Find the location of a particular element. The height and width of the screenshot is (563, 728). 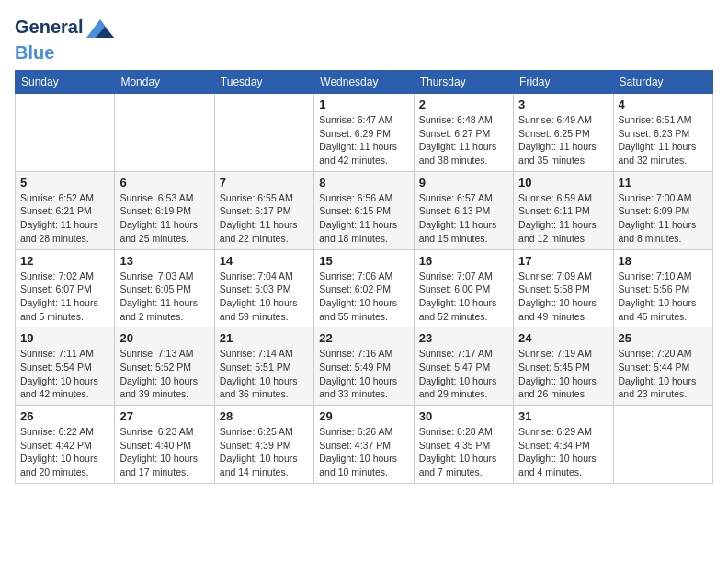

calendar-cell: 24Sunrise: 7:19 AM Sunset: 5:45 PM Dayli… is located at coordinates (563, 366).